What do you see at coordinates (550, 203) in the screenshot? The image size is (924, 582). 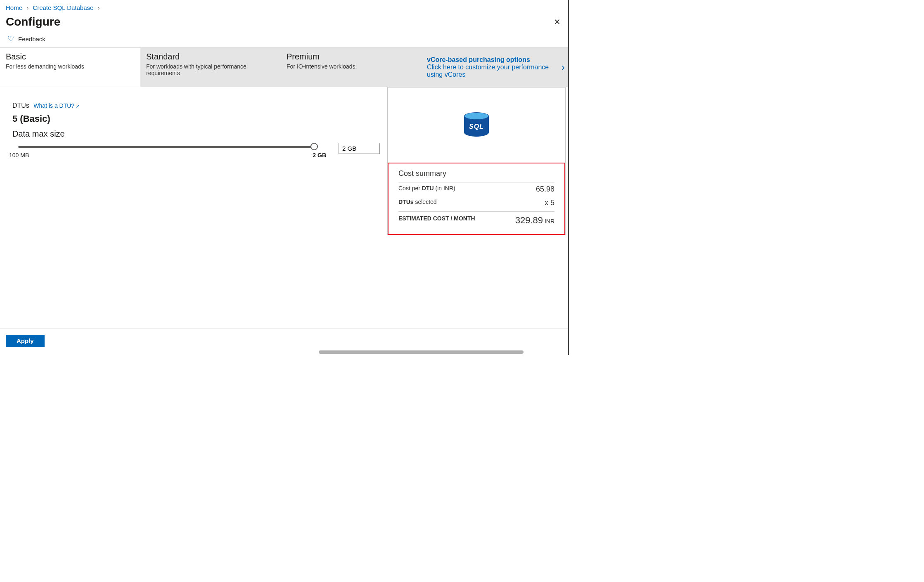 I see `dtus-selected-value: x 5` at bounding box center [550, 203].